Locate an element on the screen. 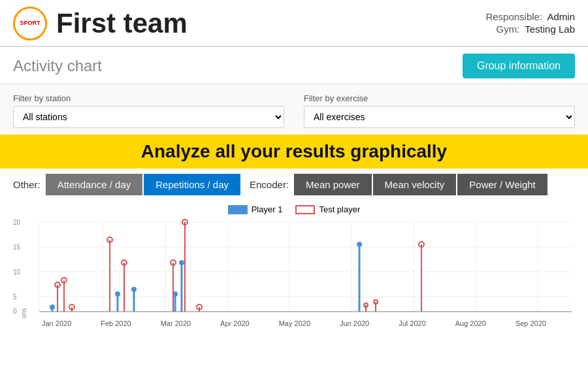 This screenshot has width=588, height=392. tab-repetitions-day: Repetitions / day is located at coordinates (192, 184).